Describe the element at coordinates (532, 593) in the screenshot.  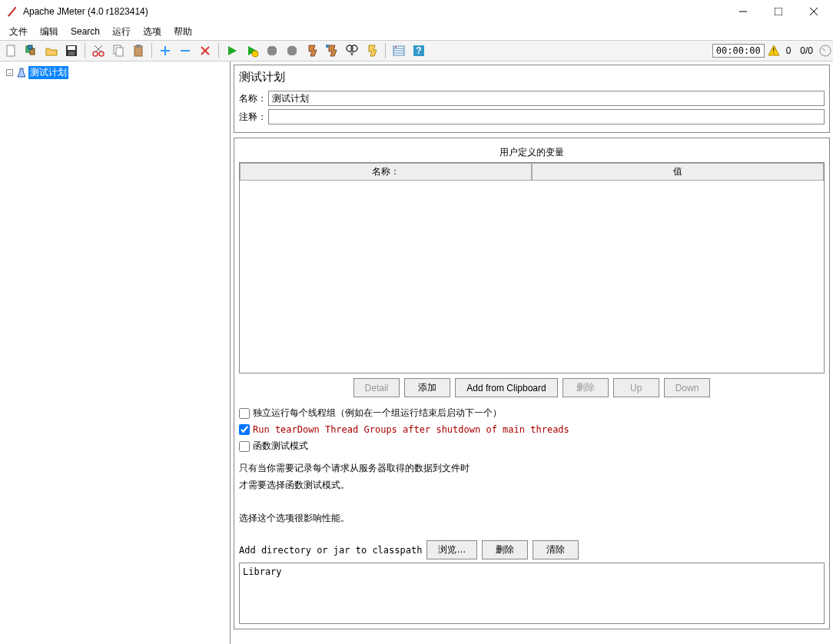
I see `library-list: Library` at that location.